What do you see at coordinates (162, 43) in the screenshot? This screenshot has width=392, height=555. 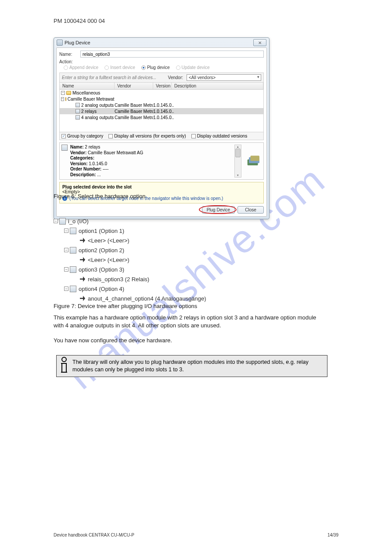 I see `dialog-titlebar: Plug Device ✕` at bounding box center [162, 43].